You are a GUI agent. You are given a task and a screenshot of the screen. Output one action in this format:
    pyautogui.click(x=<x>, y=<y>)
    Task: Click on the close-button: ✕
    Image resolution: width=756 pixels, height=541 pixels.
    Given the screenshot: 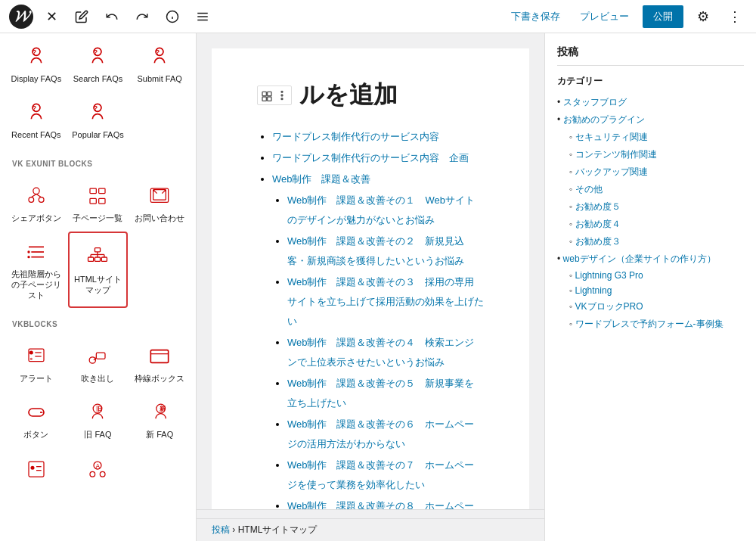 What is the action you would take?
    pyautogui.click(x=51, y=17)
    